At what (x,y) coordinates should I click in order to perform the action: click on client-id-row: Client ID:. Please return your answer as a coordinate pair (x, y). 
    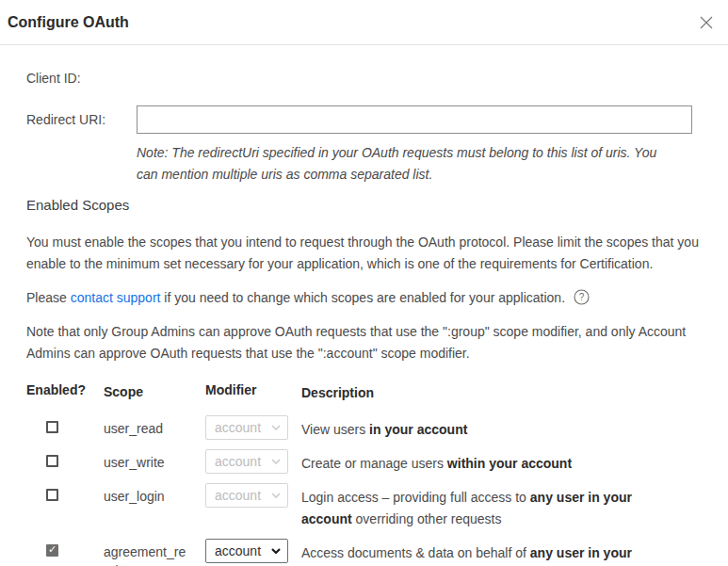
    Looking at the image, I should click on (360, 79).